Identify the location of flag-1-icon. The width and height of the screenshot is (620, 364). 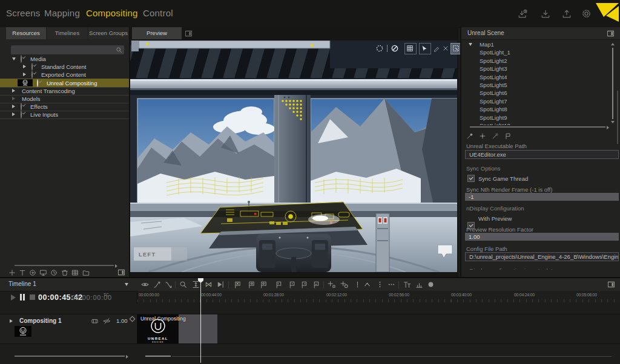
(279, 284).